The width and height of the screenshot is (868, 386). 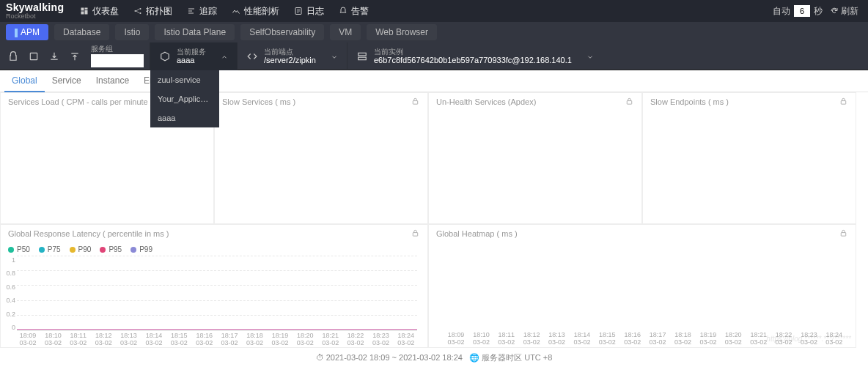 I want to click on auto-refresh-group: 自动 秒 刷新, so click(x=817, y=12).